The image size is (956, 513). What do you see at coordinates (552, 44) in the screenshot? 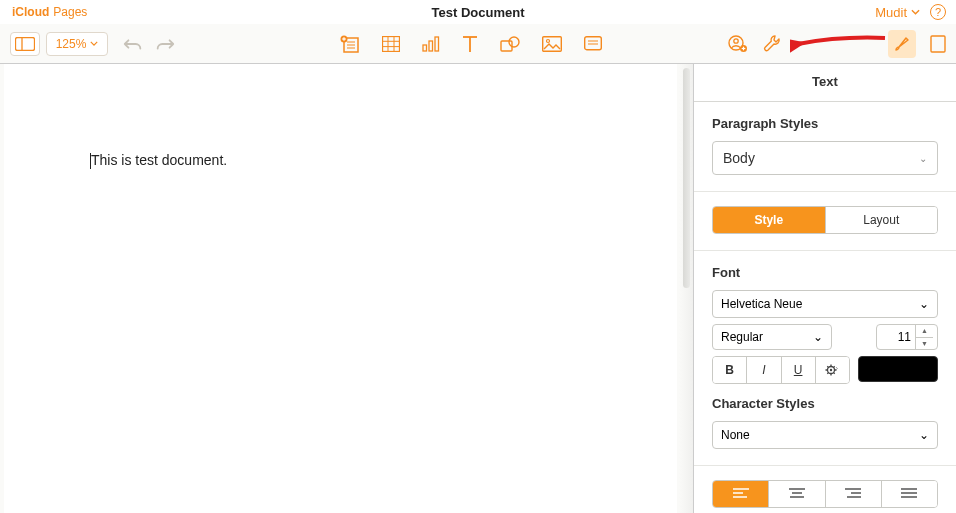
I see `media-button` at bounding box center [552, 44].